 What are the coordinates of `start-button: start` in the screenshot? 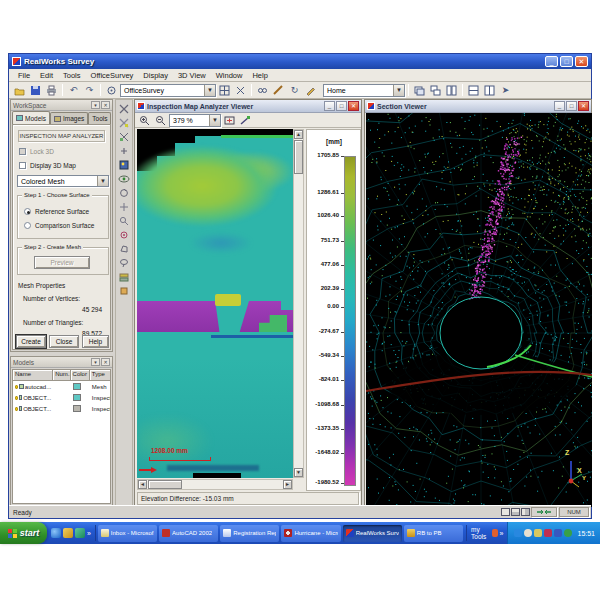 It's located at (24, 533).